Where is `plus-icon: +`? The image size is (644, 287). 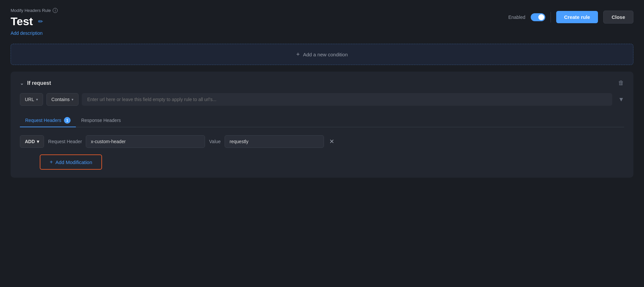 plus-icon: + is located at coordinates (298, 54).